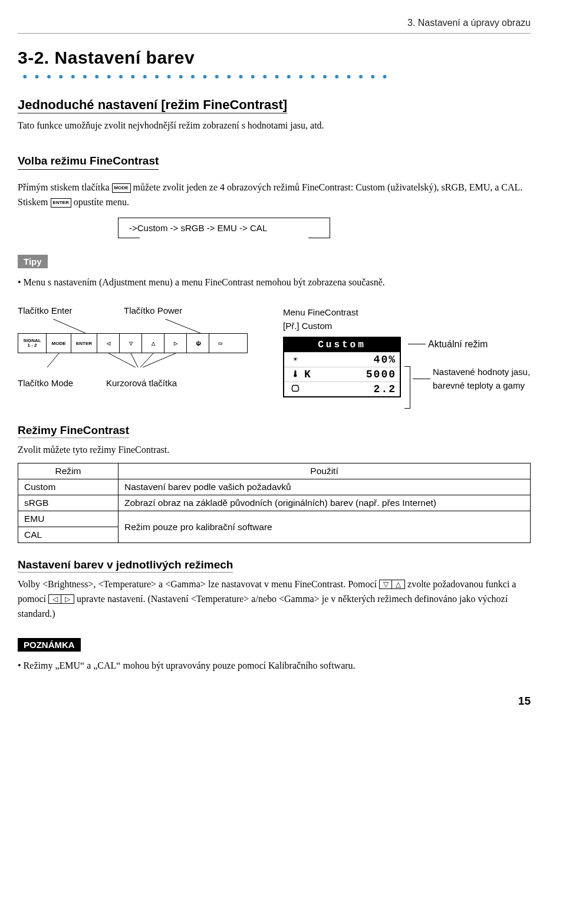 The height and width of the screenshot is (924, 566). I want to click on callout-lines-bottom, so click(133, 360).